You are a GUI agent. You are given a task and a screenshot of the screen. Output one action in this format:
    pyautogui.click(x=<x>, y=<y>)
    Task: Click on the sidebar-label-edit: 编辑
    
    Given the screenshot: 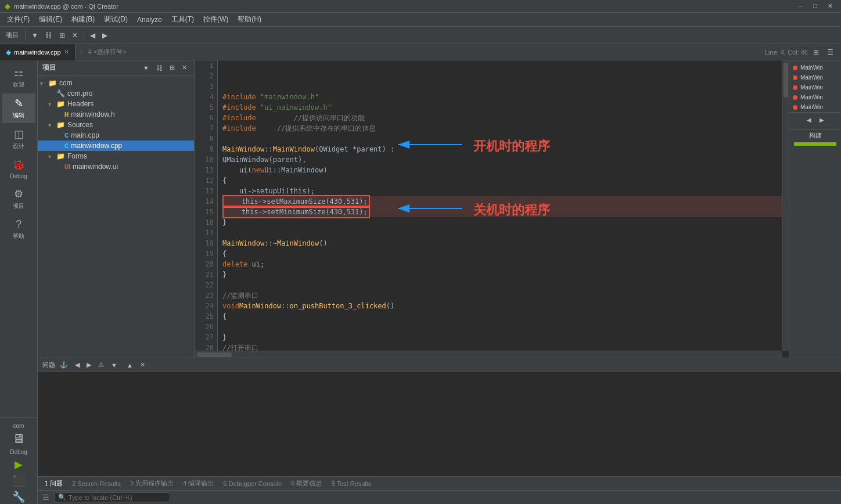 What is the action you would take?
    pyautogui.click(x=19, y=116)
    